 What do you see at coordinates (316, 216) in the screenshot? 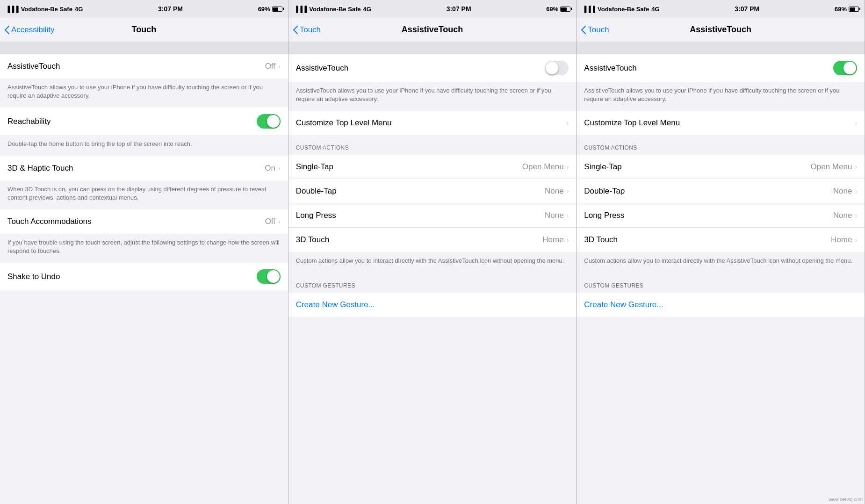
I see `long-press-label-2: Long Press` at bounding box center [316, 216].